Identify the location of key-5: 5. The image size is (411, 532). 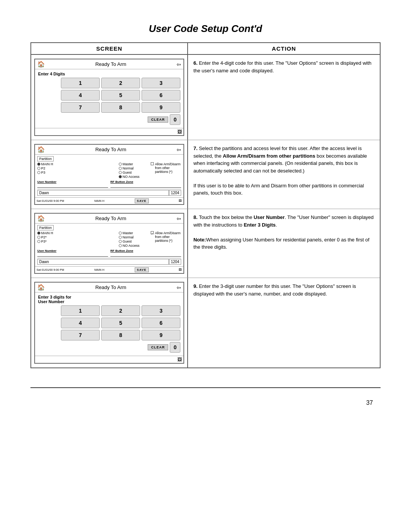
(121, 95).